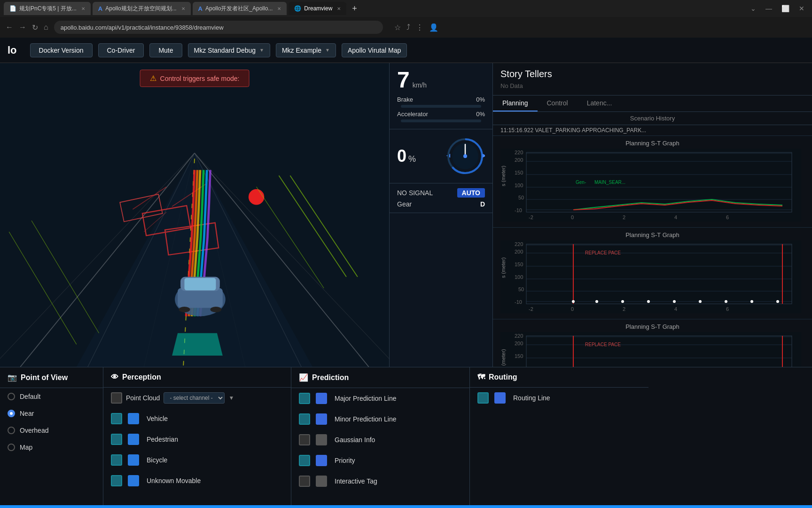 Image resolution: width=812 pixels, height=508 pixels. Describe the element at coordinates (434, 27) in the screenshot. I see `profile-icon: 👤` at that location.